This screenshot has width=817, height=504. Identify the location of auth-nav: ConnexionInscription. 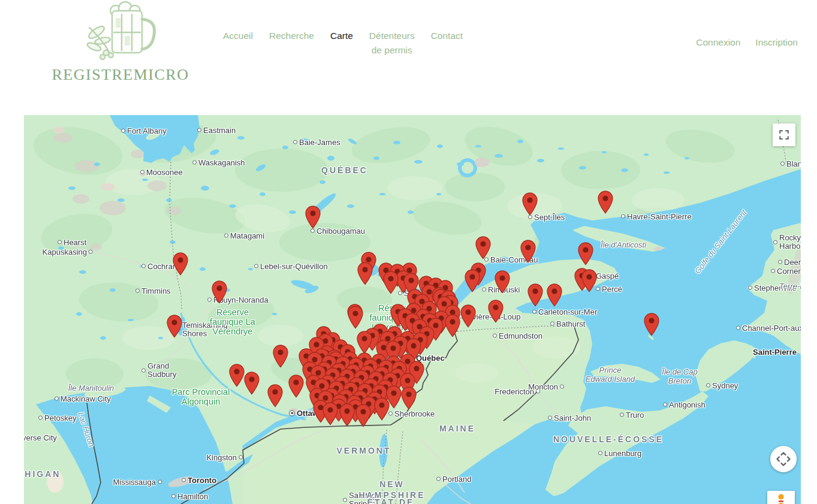
(747, 43).